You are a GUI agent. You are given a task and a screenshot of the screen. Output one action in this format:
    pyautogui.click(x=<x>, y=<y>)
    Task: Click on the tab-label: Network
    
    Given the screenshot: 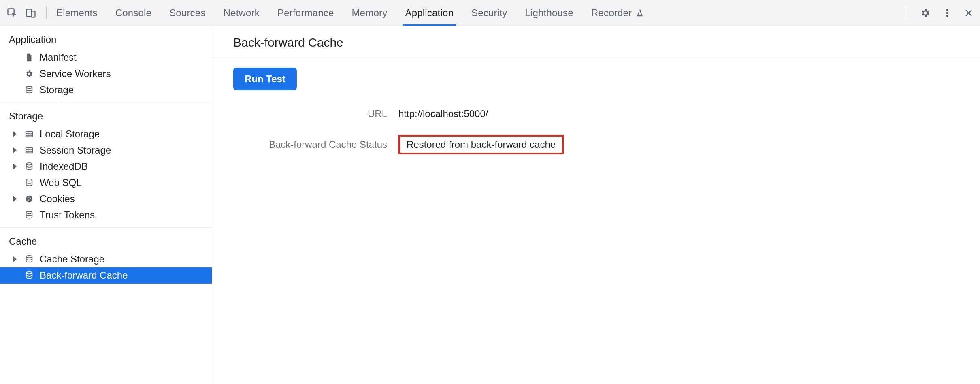 What is the action you would take?
    pyautogui.click(x=241, y=13)
    